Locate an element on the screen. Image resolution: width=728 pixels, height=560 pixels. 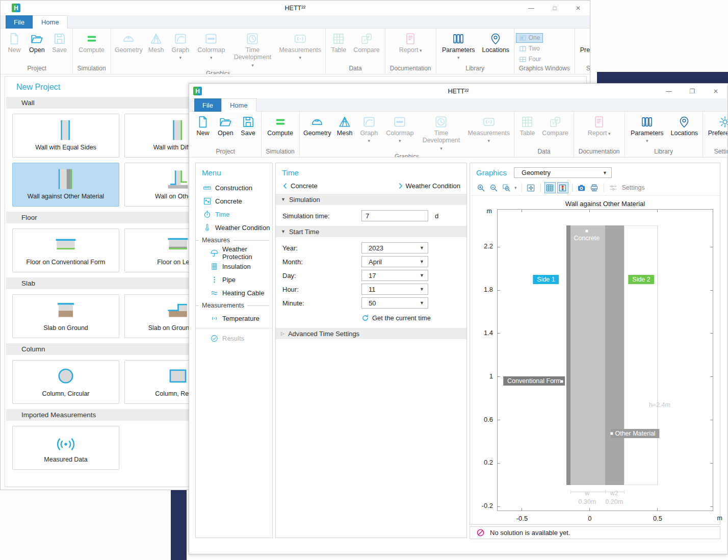
year-select: 2023▼ is located at coordinates (395, 248).